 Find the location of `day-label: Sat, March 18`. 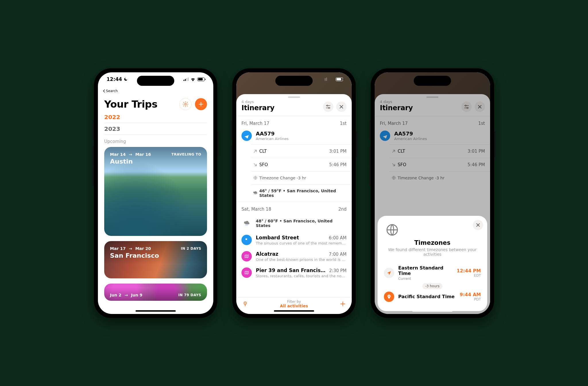

day-label: Sat, March 18 is located at coordinates (256, 209).